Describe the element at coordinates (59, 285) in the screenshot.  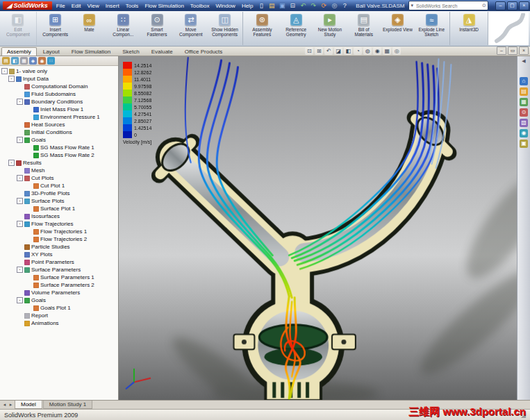
I see `tree-item: Surface Parameters 2` at that location.